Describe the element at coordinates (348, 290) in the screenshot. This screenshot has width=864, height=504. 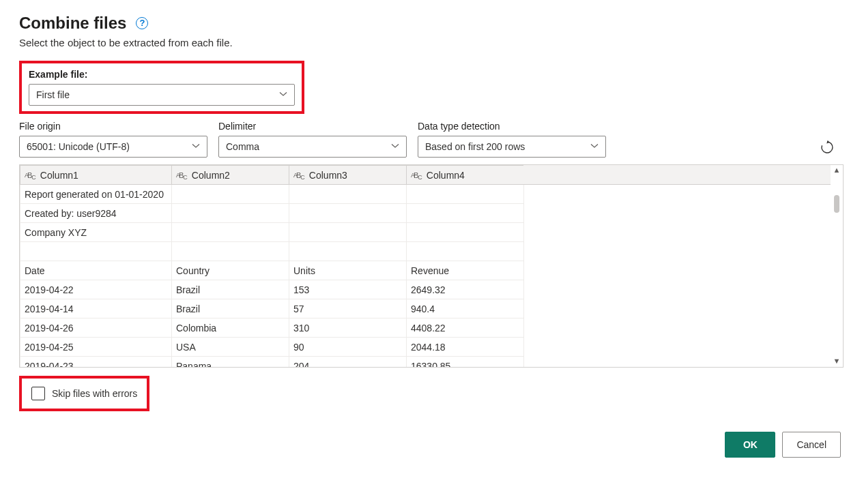
I see `table-cell: 153` at that location.